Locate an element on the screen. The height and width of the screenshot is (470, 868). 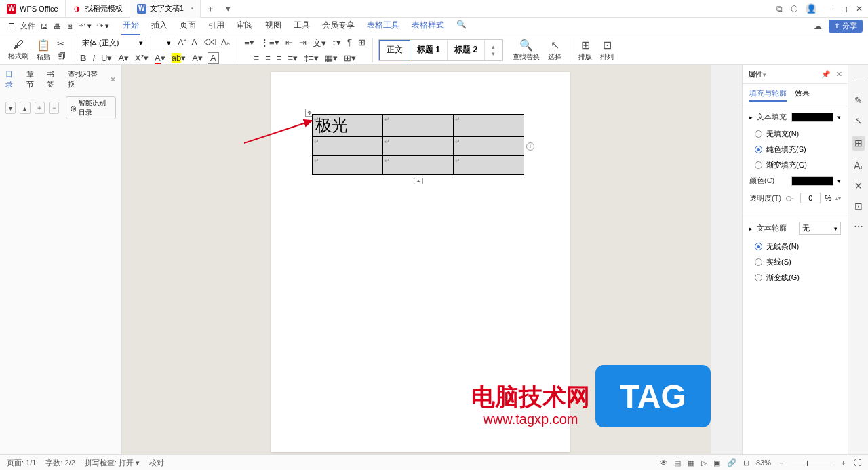
fullscreen-icon: ⛶ is located at coordinates (857, 463).